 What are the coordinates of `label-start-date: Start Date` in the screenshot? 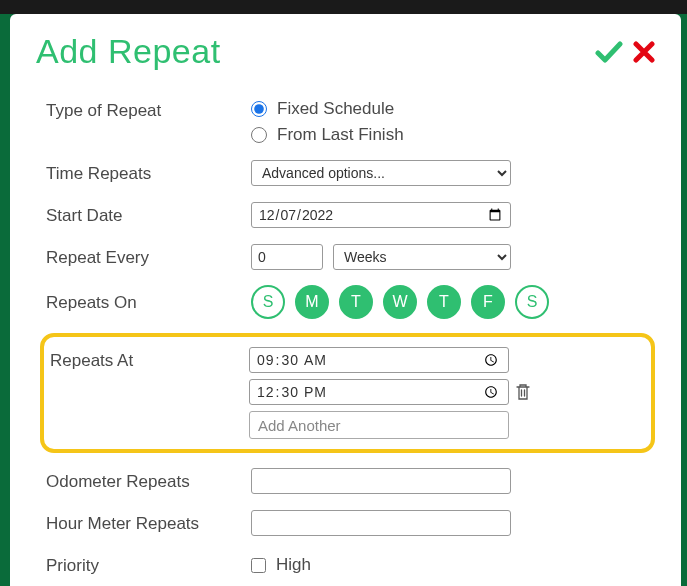 It's located at (148, 215).